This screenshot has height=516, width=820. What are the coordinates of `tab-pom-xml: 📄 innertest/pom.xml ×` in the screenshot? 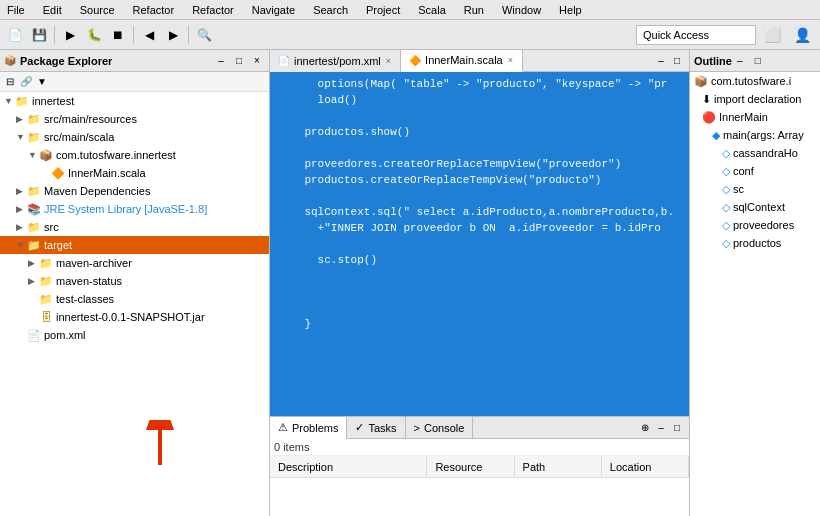 It's located at (336, 61).